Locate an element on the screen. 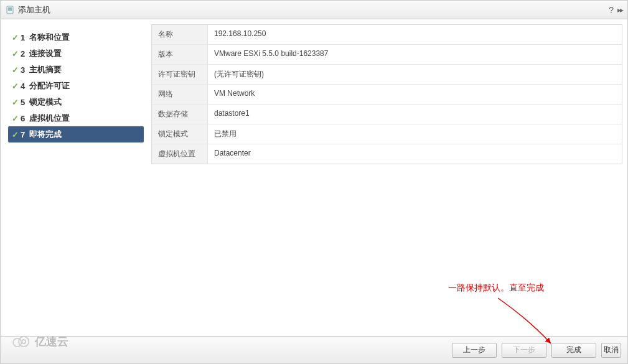 Image resolution: width=628 pixels, height=364 pixels. row-key: 名称 is located at coordinates (180, 35).